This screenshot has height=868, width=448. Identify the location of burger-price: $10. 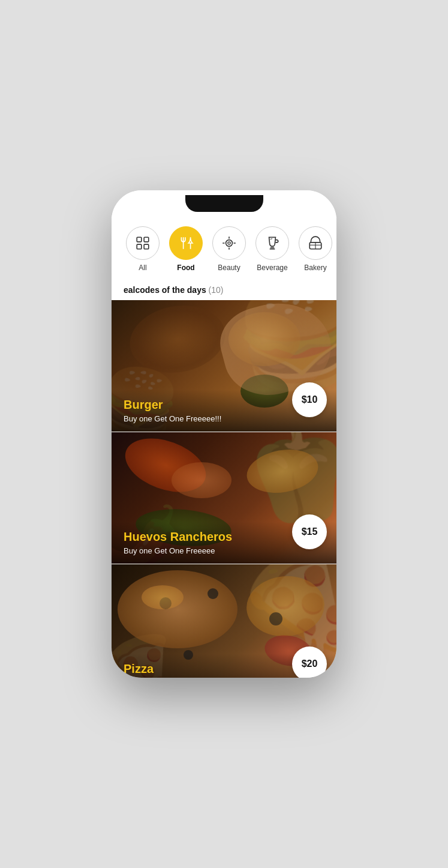
(309, 400).